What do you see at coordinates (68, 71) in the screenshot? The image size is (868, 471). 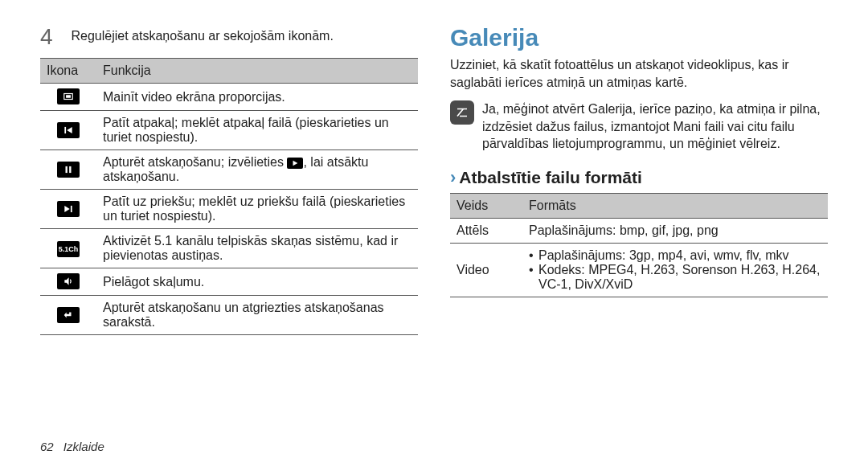 I see `icon-table-header-icon: Ikona` at bounding box center [68, 71].